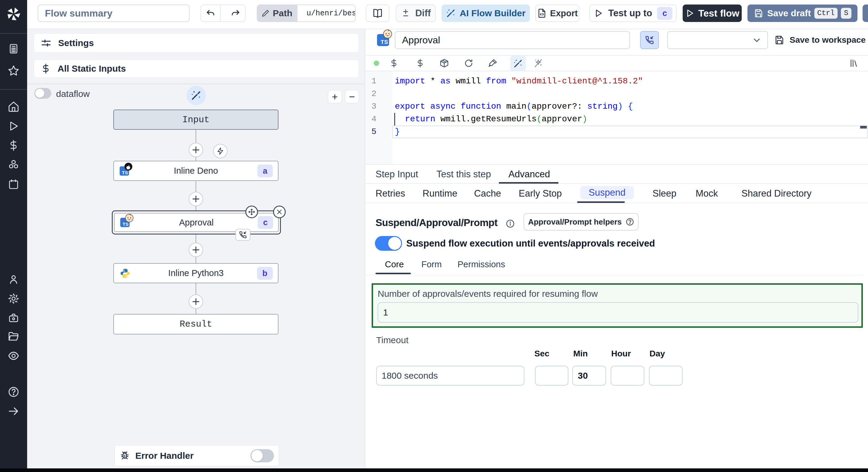 The height and width of the screenshot is (472, 868). Describe the element at coordinates (557, 13) in the screenshot. I see `export-button: Export` at that location.